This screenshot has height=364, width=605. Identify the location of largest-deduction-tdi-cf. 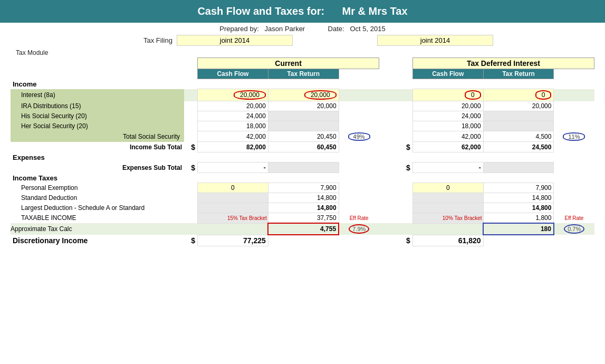
(448, 208).